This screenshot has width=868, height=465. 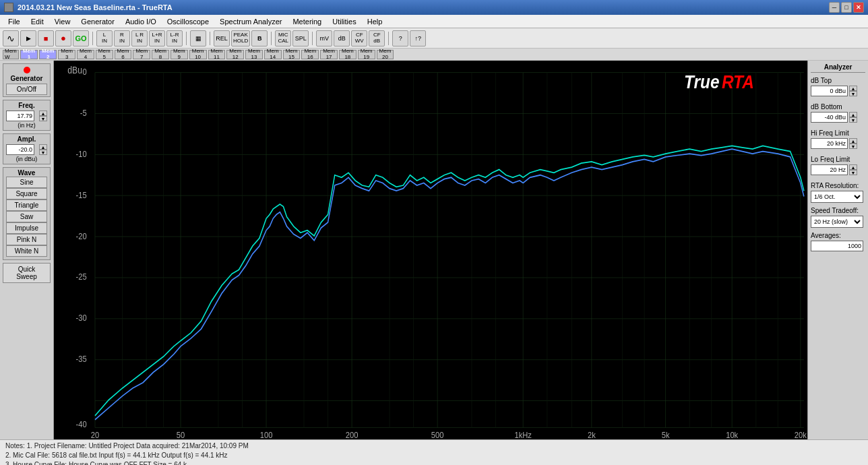 What do you see at coordinates (160, 55) in the screenshot?
I see `mem-btn-8: Mem8` at bounding box center [160, 55].